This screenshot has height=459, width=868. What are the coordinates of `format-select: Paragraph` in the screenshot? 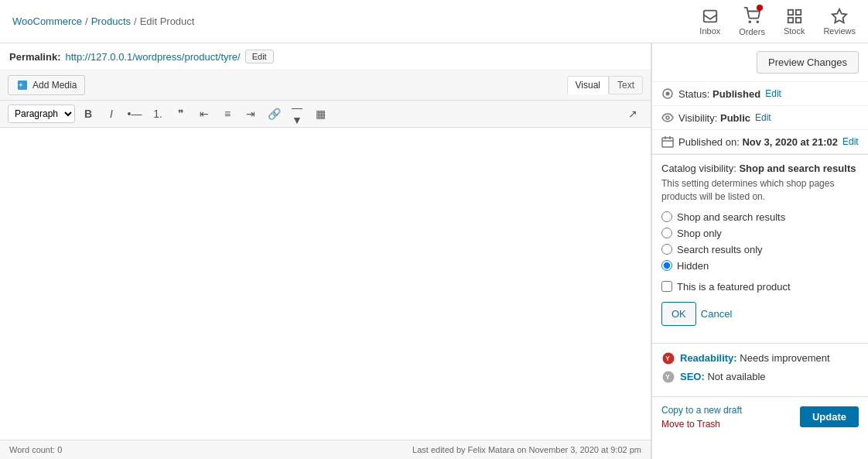 It's located at (42, 114).